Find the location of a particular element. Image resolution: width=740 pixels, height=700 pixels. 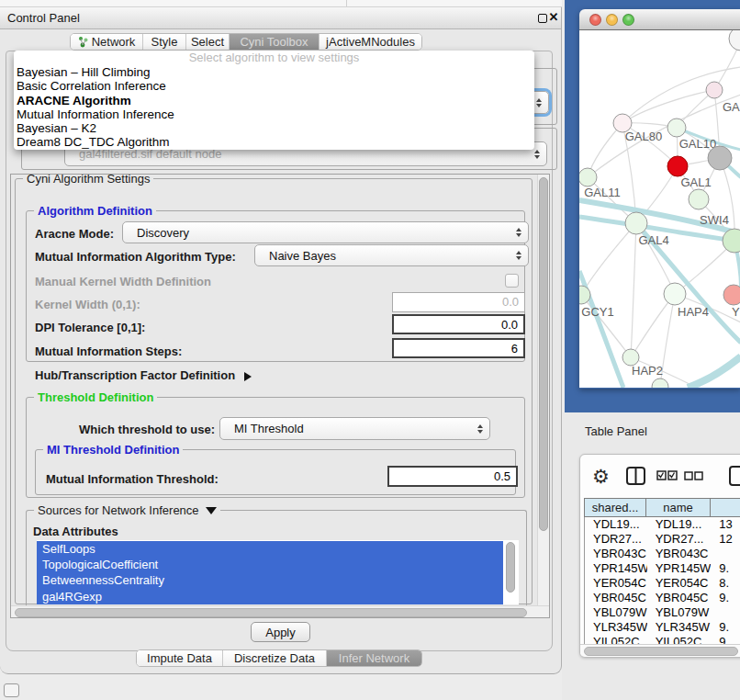

table-cell: 8. is located at coordinates (725, 583).